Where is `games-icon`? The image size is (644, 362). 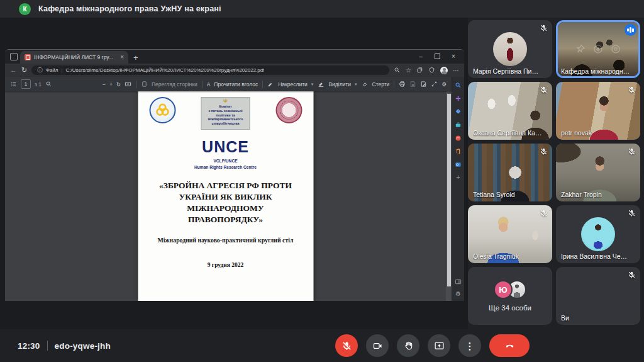
games-icon is located at coordinates (458, 138).